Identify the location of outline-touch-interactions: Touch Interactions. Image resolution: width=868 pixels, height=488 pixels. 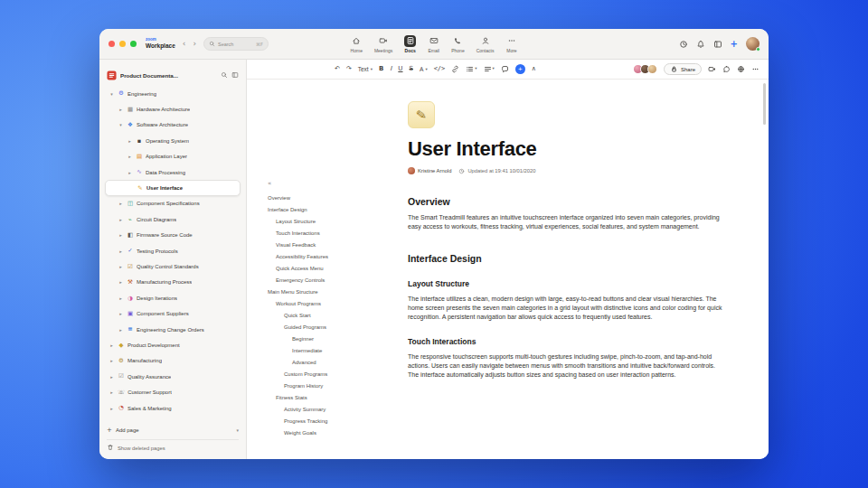
(325, 233).